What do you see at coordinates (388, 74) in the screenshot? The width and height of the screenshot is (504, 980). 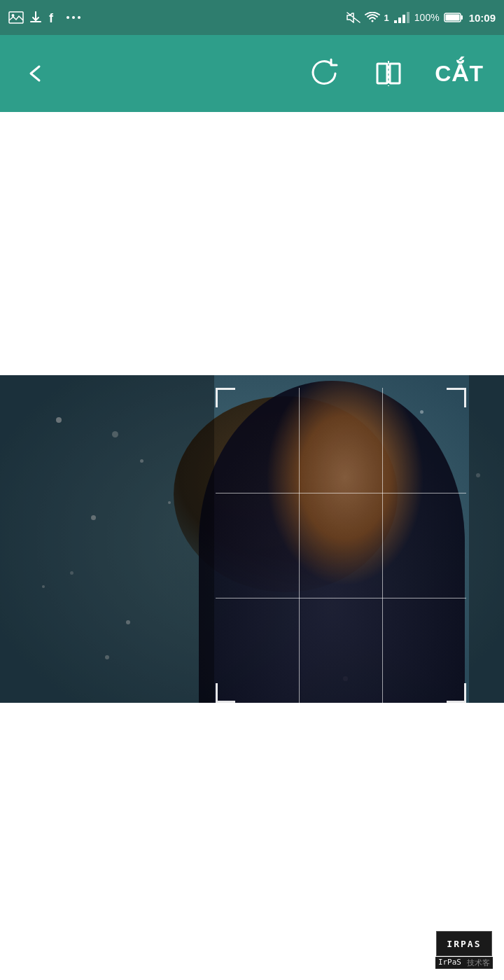 I see `flip-icon` at bounding box center [388, 74].